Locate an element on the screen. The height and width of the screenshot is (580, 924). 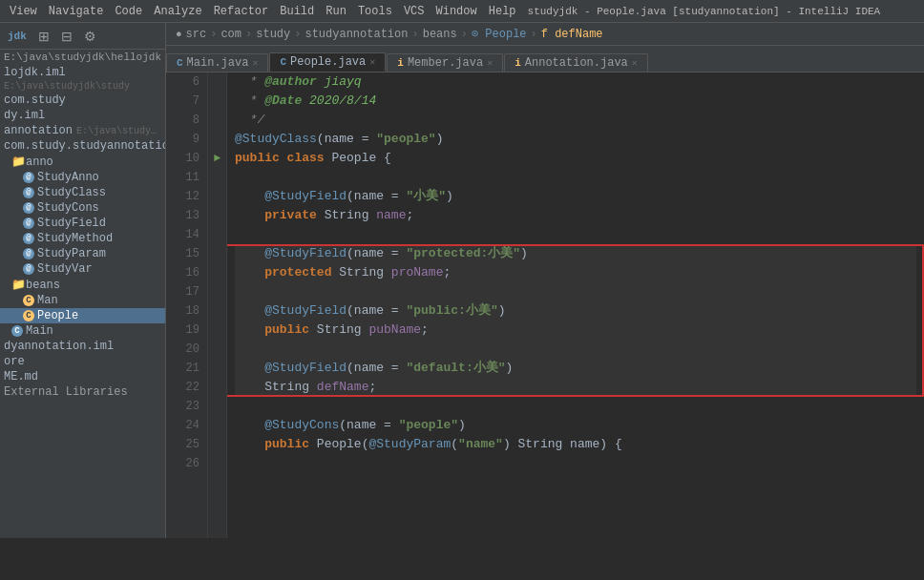
tab-label: Annotation.java is located at coordinates (577, 63).